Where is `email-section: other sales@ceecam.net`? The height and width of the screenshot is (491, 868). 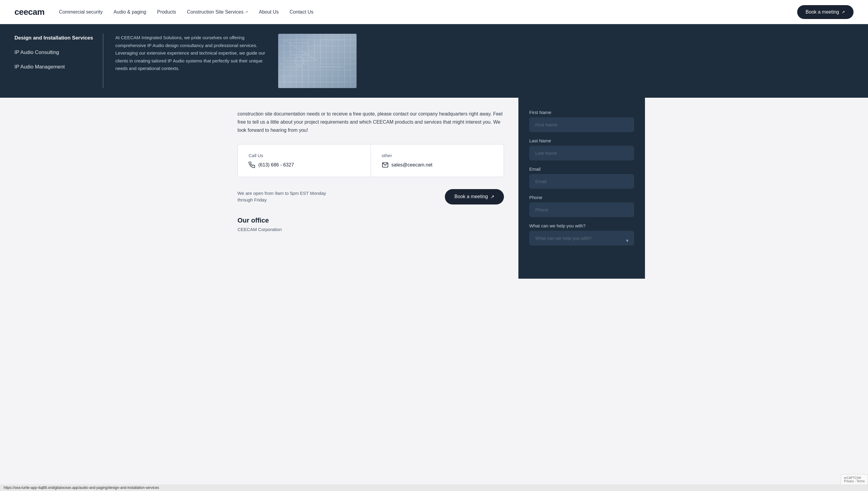
email-section: other sales@ceecam.net is located at coordinates (437, 161).